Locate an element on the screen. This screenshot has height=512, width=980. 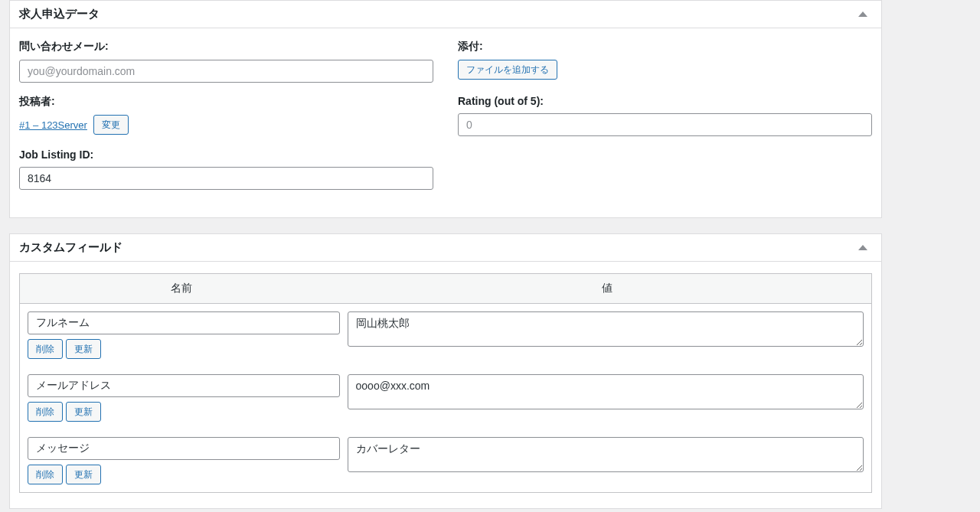
author-link: #1 – 123Server is located at coordinates (54, 126).